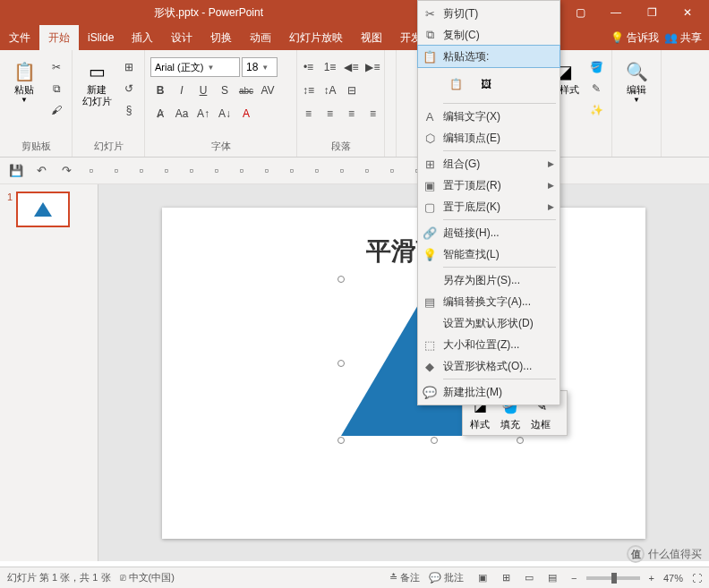  What do you see at coordinates (696, 578) in the screenshot?
I see `fit-to-window-button: ⛶` at bounding box center [696, 578].